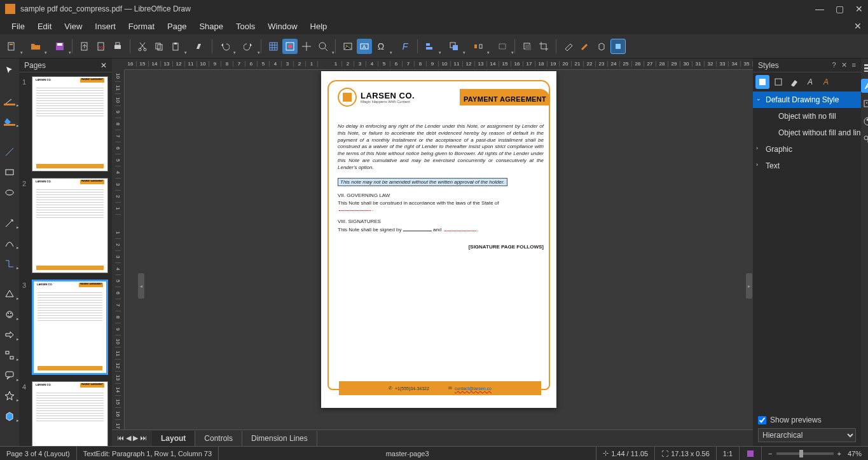  What do you see at coordinates (865, 121) in the screenshot?
I see `navigator-tab-icon` at bounding box center [865, 121].